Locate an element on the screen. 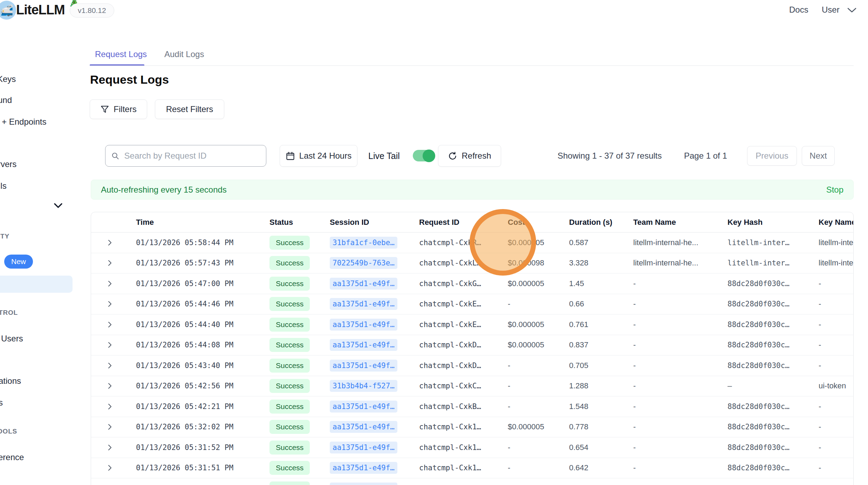  sidebar-item-servers: rvers is located at coordinates (8, 164).